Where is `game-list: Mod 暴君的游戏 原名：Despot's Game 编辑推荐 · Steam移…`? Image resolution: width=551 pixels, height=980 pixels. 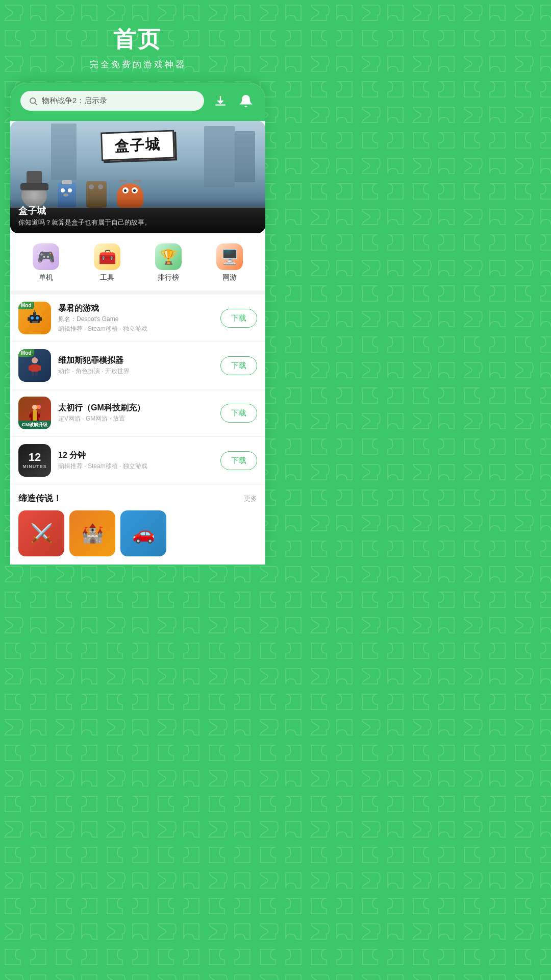 game-list: Mod 暴君的游戏 原名：Despot's Game 编辑推荐 · Steam移… is located at coordinates (138, 389).